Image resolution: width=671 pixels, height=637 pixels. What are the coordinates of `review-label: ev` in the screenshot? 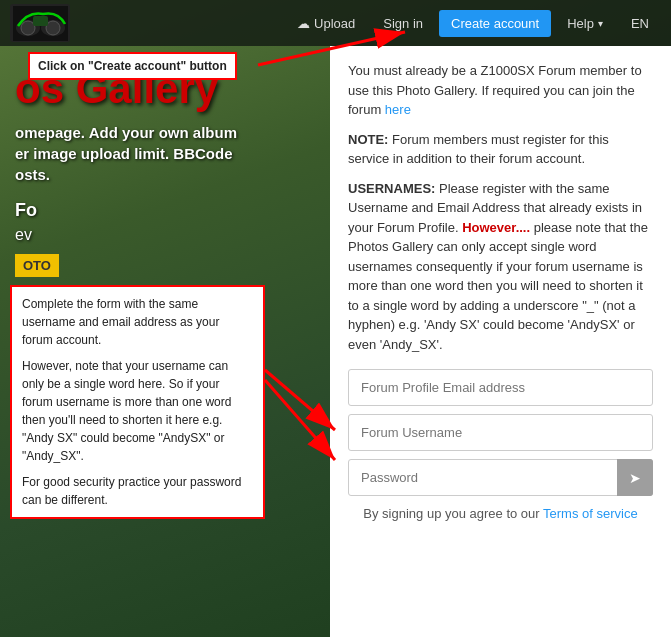 It's located at (168, 235).